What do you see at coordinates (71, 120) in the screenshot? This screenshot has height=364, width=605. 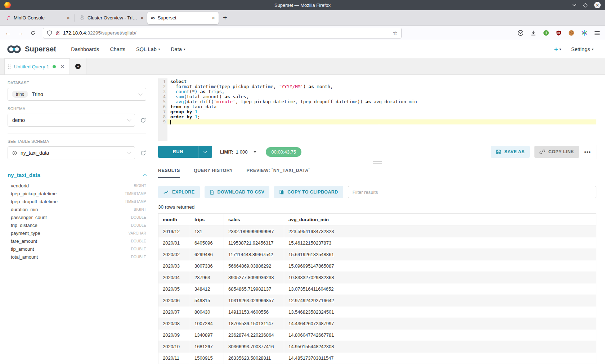 I see `schema-select: demo` at bounding box center [71, 120].